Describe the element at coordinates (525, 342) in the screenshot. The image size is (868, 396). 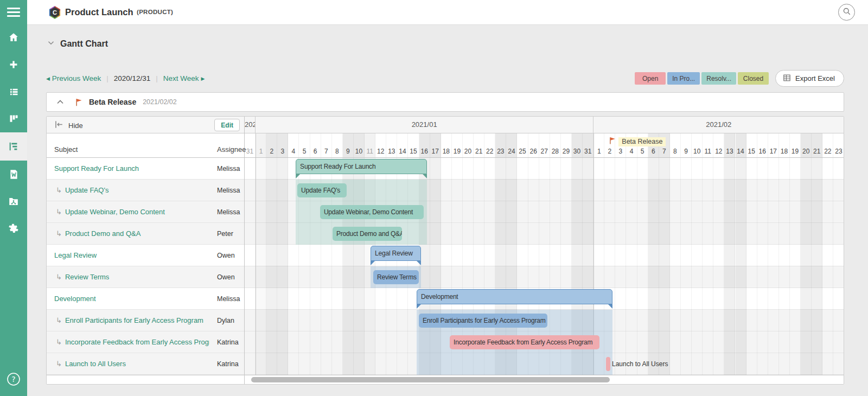
I see `gantt-bar: Incorporate Feedback from Early Access P…` at that location.